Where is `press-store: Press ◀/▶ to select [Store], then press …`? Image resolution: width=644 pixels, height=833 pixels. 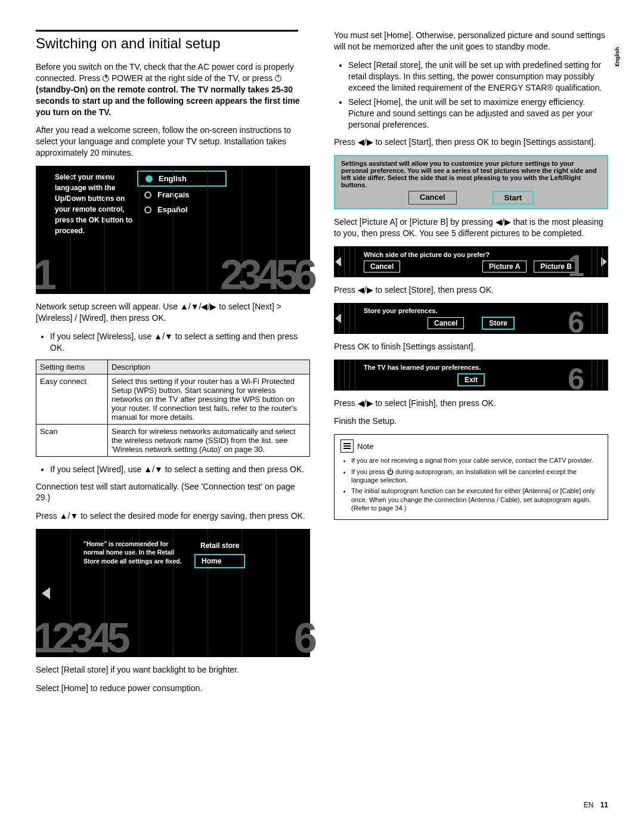 press-store: Press ◀/▶ to select [Store], then press … is located at coordinates (471, 290).